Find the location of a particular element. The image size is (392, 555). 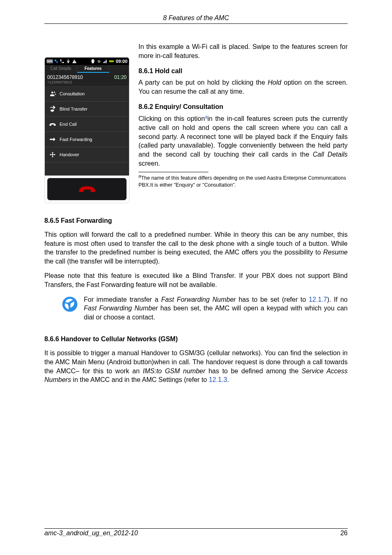

feature-label: End Call is located at coordinates (68, 124).